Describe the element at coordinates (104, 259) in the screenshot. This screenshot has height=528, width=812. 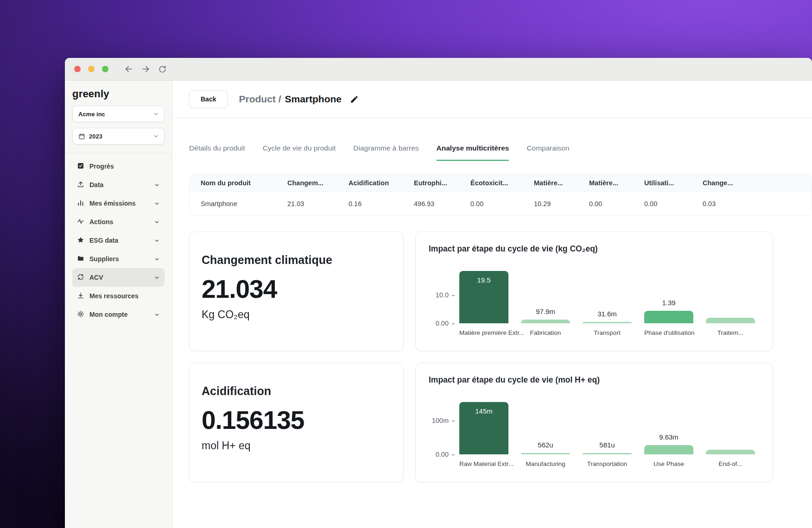
I see `sidebar-item-label: Suppliers` at that location.